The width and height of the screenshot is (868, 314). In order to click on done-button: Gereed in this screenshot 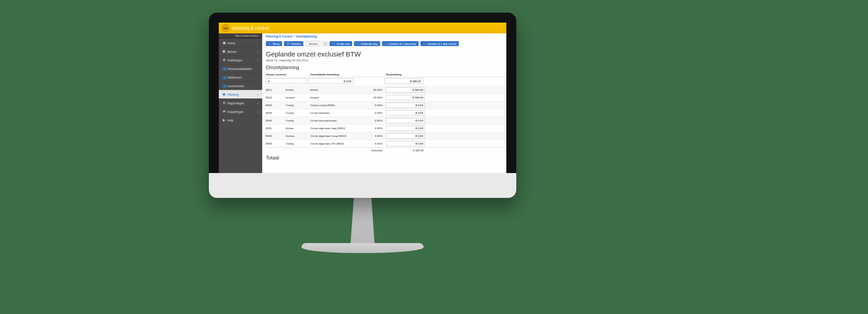, I will do `click(313, 43)`.